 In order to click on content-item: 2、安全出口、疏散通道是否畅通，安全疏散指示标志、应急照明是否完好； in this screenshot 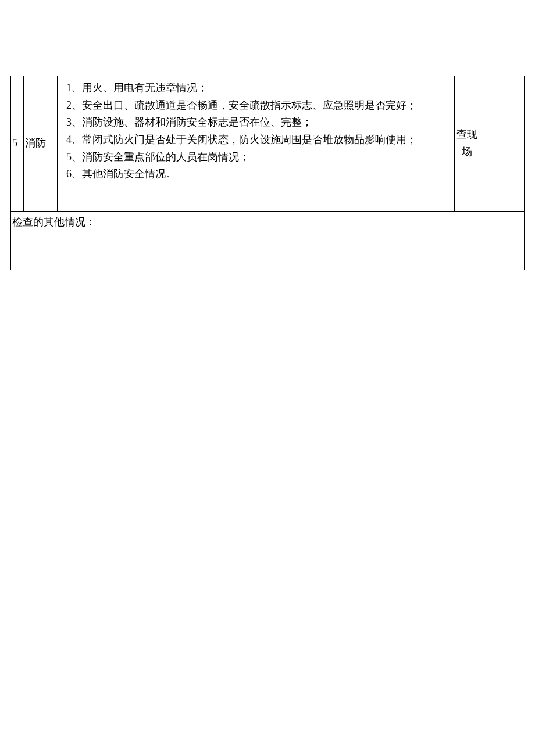, I will do `click(256, 106)`.